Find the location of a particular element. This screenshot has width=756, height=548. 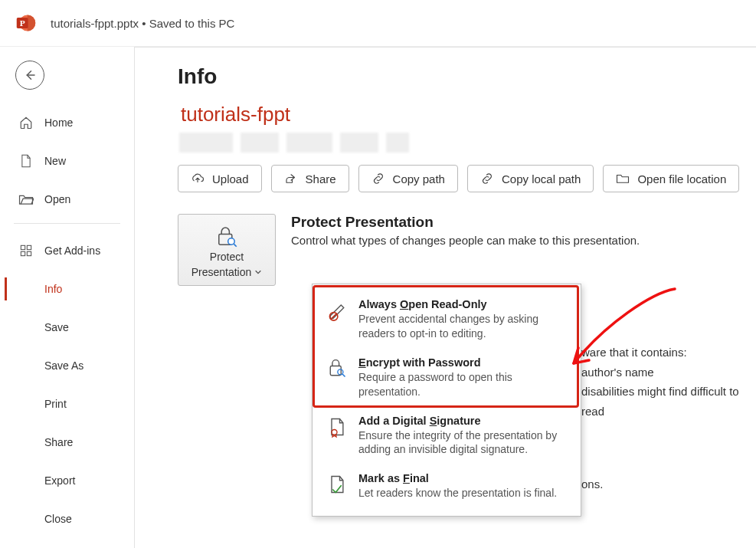

lock-key-icon is located at coordinates (337, 369).